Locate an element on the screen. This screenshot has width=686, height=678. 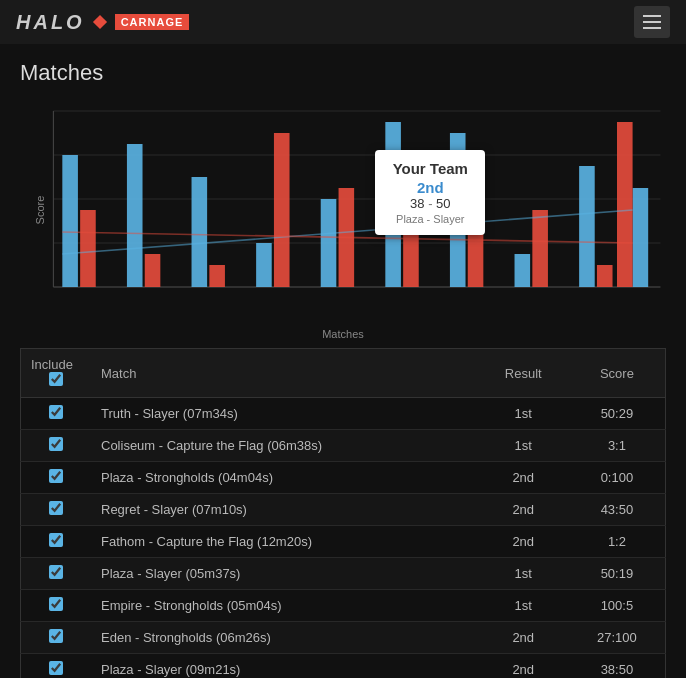
logo-halo: HALO is located at coordinates (50, 22).